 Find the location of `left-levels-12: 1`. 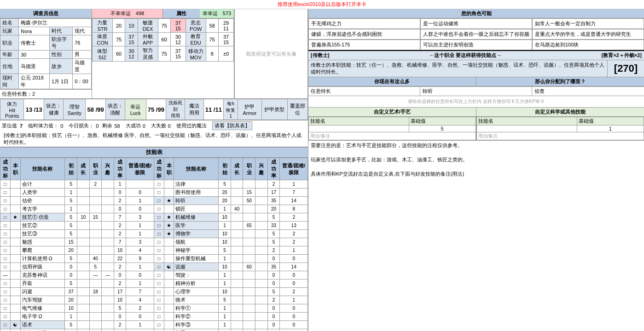

left-levels-12: 1 is located at coordinates (140, 284).